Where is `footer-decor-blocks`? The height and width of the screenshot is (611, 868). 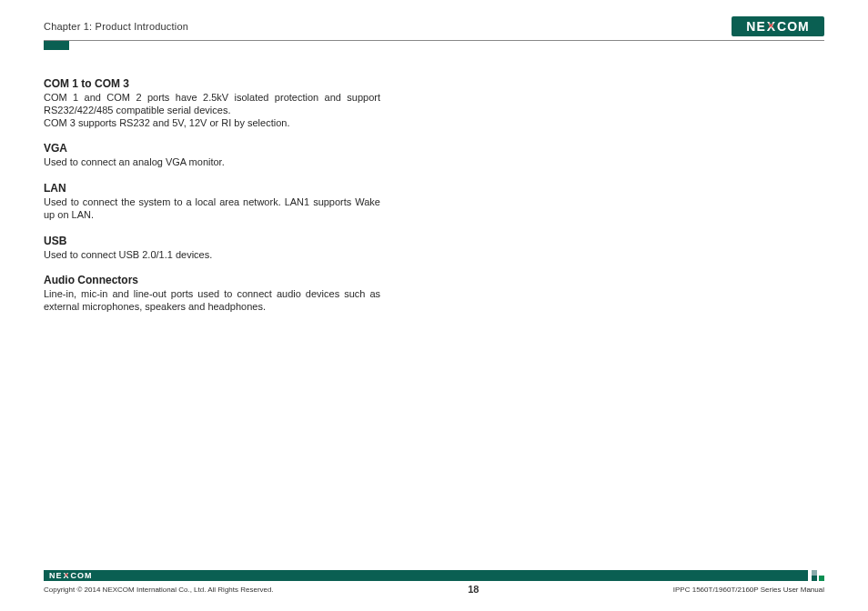 footer-decor-blocks is located at coordinates (816, 576).